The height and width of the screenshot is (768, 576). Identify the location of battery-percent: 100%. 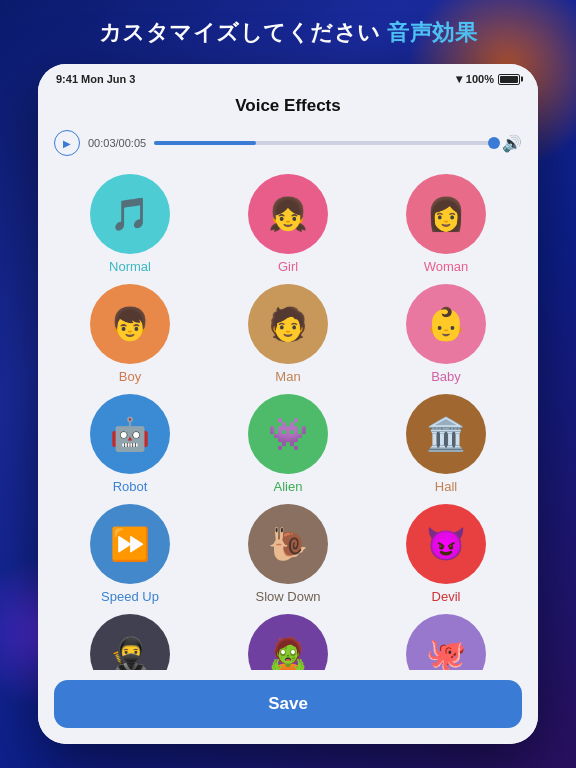
(480, 79).